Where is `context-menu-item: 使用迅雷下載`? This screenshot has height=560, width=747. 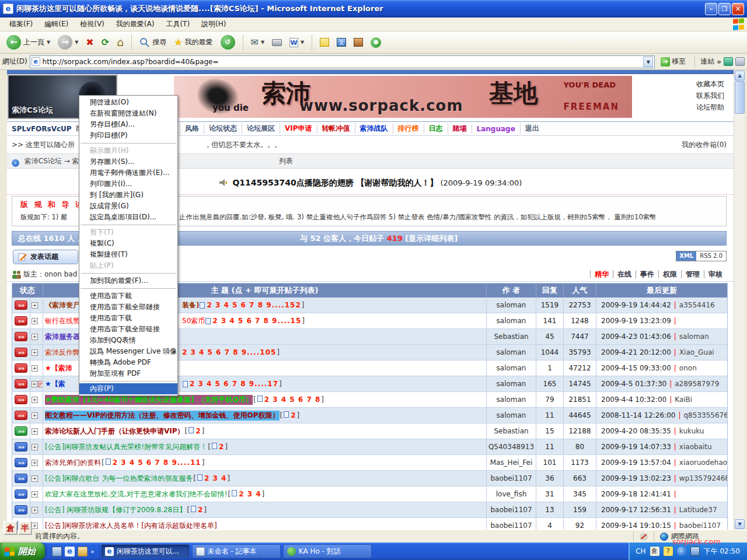 context-menu-item: 使用迅雷下載 is located at coordinates (128, 296).